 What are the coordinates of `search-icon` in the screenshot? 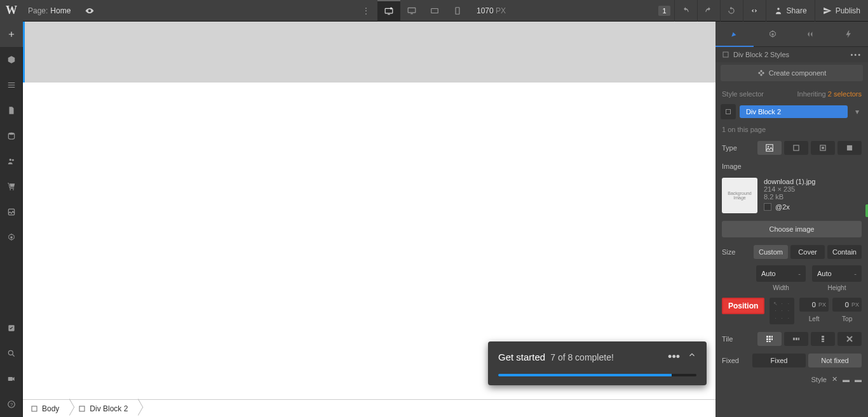 It's located at (11, 354).